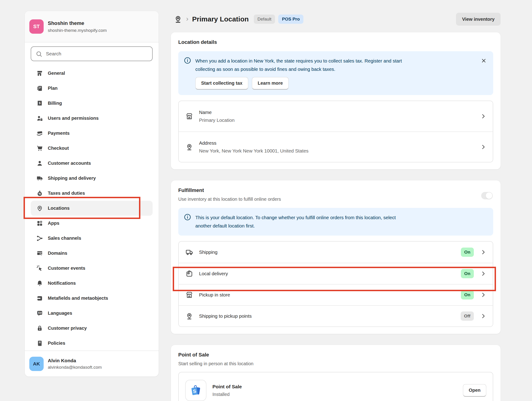 This screenshot has height=401, width=532. I want to click on pickup-status-badge: On, so click(467, 295).